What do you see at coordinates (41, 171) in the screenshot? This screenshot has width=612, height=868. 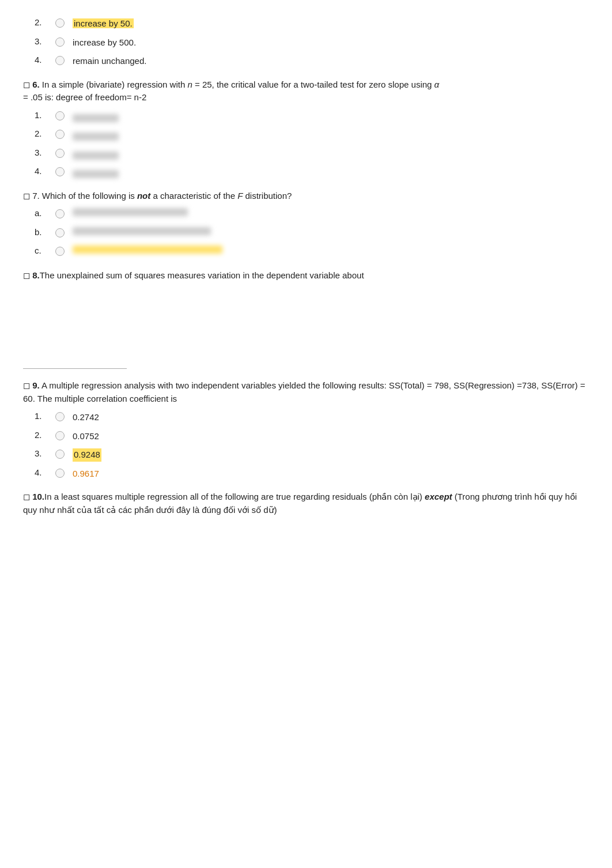 I see `q6-opt-num-4: 4.` at bounding box center [41, 171].